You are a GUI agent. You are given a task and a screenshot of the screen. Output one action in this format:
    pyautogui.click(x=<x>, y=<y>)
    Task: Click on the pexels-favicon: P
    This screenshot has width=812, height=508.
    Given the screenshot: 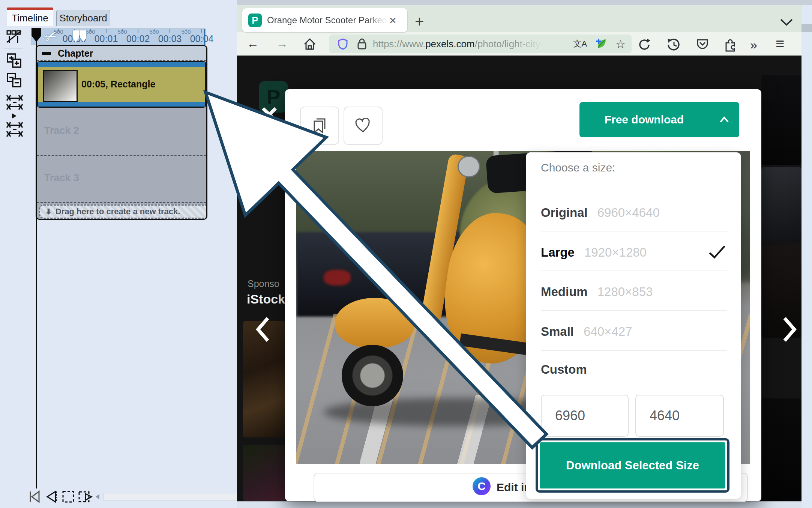 What is the action you would take?
    pyautogui.click(x=255, y=20)
    